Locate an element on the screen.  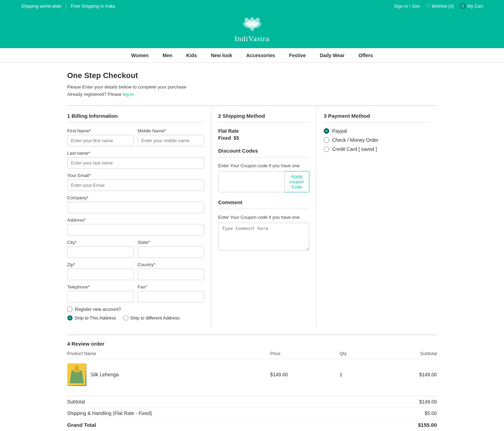
checkout-subtitle: Please Enter your details bellow to comp… is located at coordinates (252, 91).